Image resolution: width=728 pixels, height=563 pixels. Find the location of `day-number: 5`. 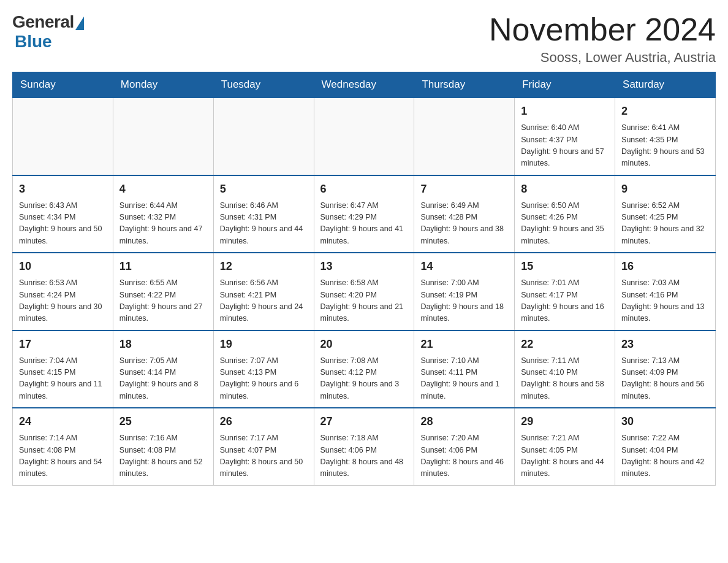

day-number: 5 is located at coordinates (264, 189).